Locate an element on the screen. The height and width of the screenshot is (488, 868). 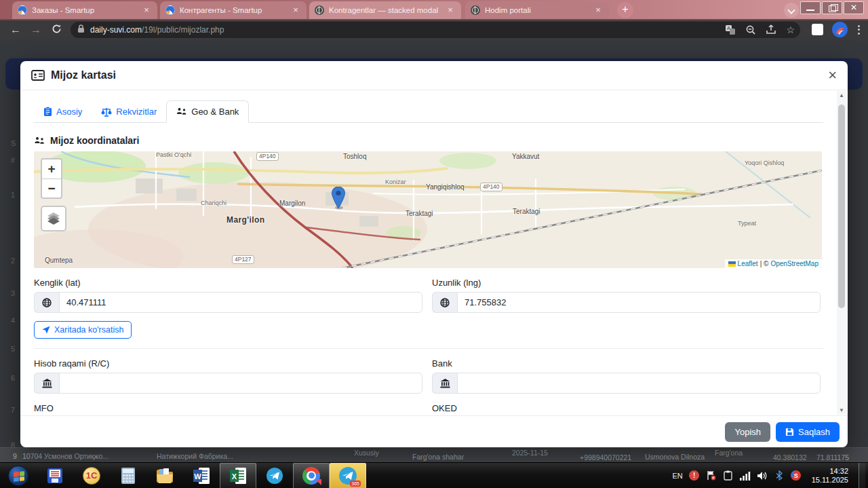
share-icon is located at coordinates (771, 30).